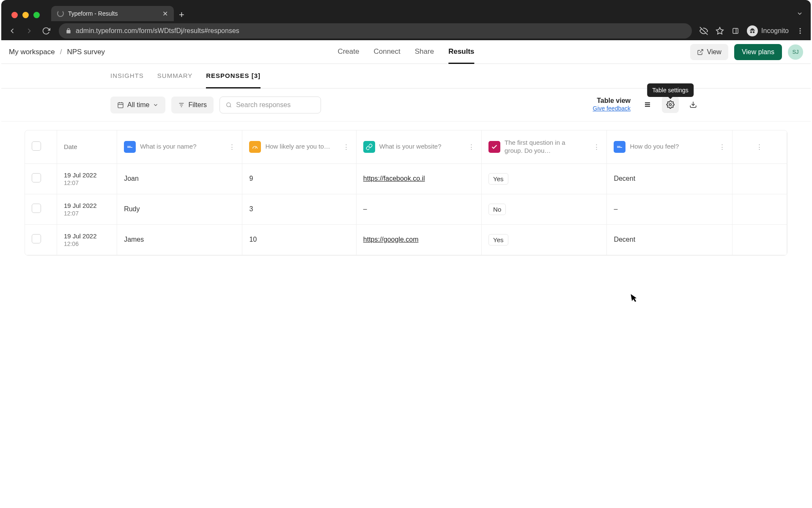 This screenshot has height=508, width=812. What do you see at coordinates (425, 52) in the screenshot?
I see `tab-share: Share` at bounding box center [425, 52].